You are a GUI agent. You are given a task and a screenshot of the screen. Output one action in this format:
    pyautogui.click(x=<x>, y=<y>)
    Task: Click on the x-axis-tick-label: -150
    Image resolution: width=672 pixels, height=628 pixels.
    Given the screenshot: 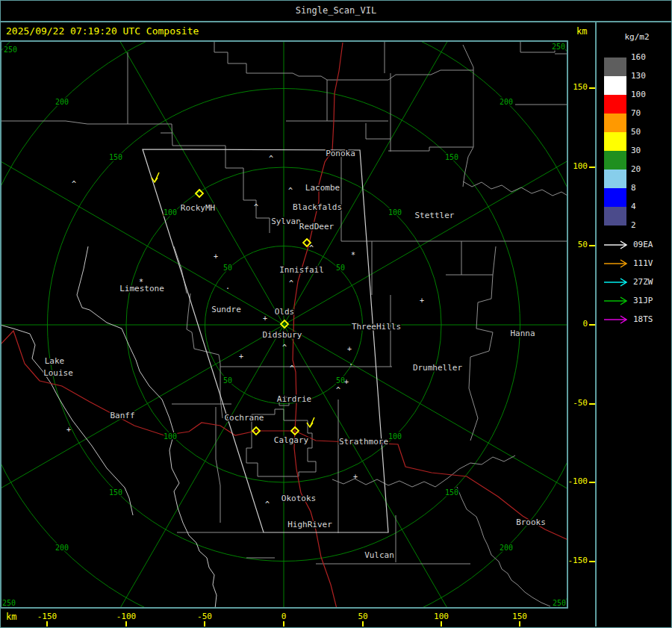 What is the action you would take?
    pyautogui.click(x=47, y=617)
    